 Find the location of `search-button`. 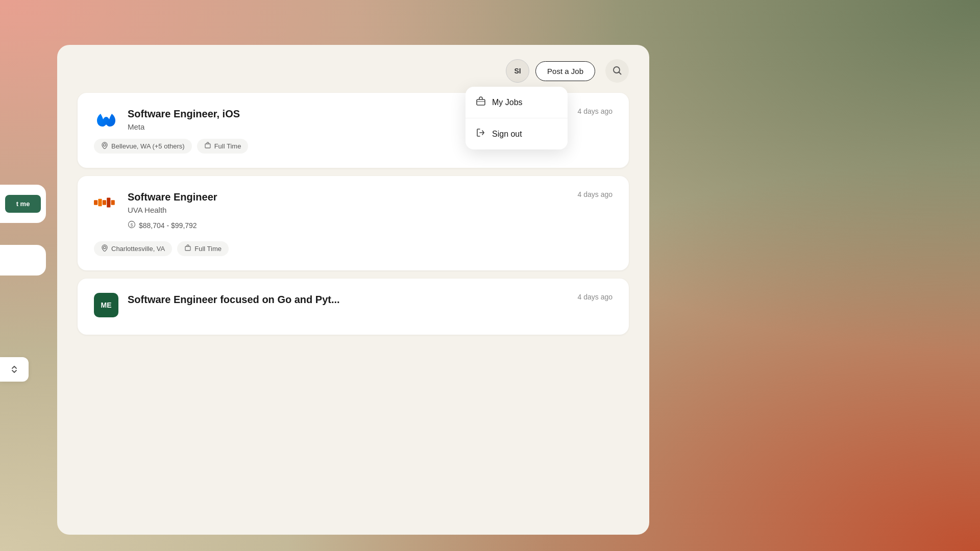

search-button is located at coordinates (617, 71).